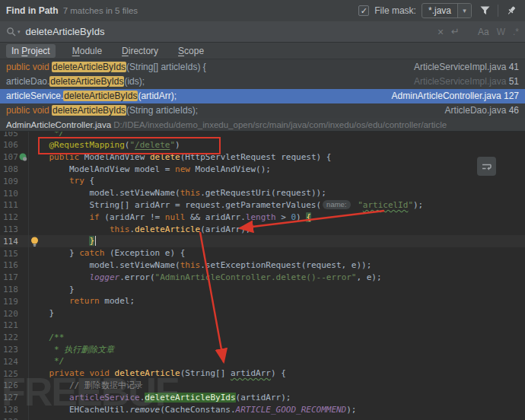  I want to click on search-result-row: articleDao.deleteArticleByIds(ids);Artic…, so click(262, 81).